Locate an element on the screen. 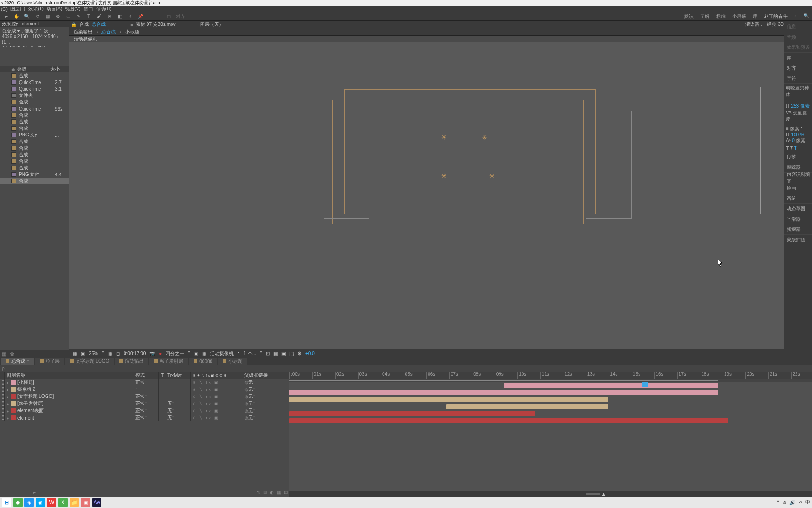 The height and width of the screenshot is (508, 812). time-ruler: :00s01s02s03s04s05s06s07s08s09s10s11s12s… is located at coordinates (551, 375).